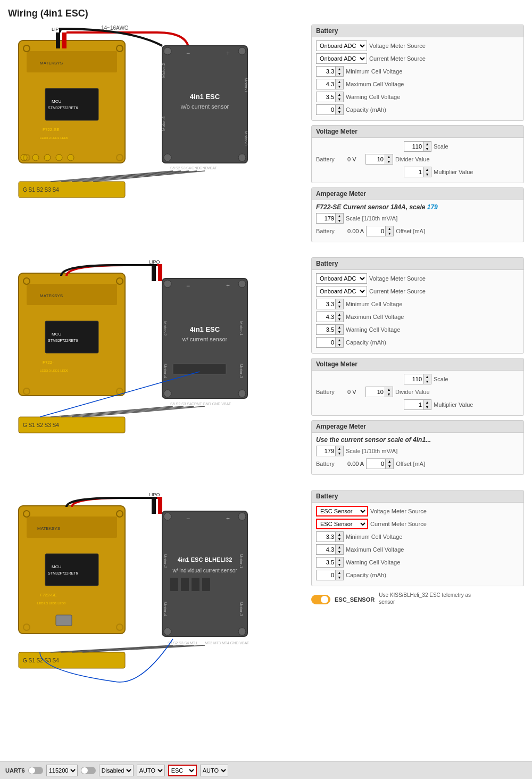 The height and width of the screenshot is (779, 532). Describe the element at coordinates (380, 231) in the screenshot. I see `am-offset-spinbox-1: ▲ ▼` at that location.